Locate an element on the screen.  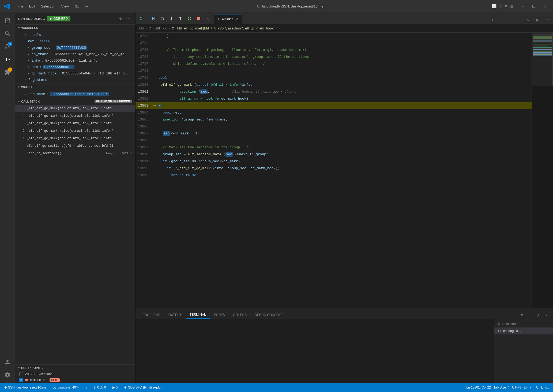
debug-settings-btn: ⚙ is located at coordinates (121, 19).